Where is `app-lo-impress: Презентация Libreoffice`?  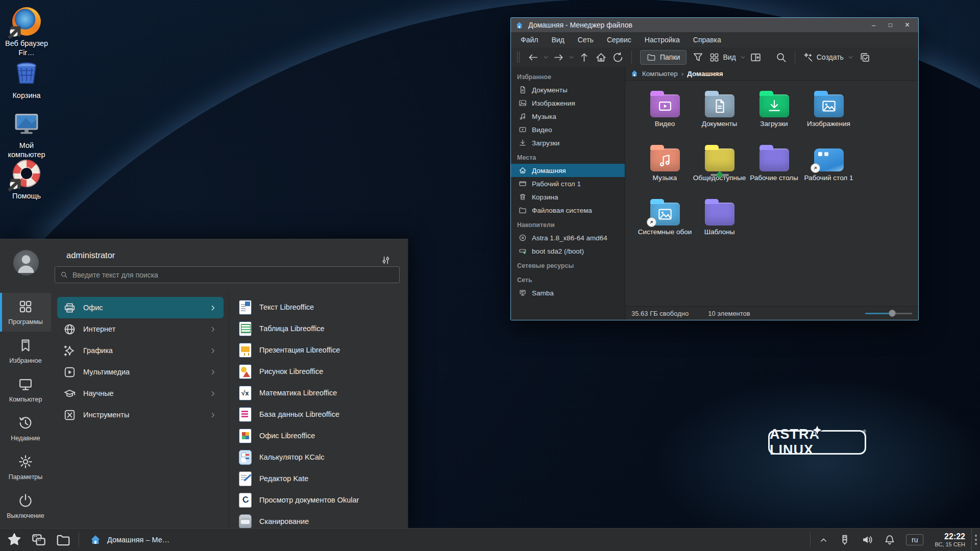 app-lo-impress: Презентация Libreoffice is located at coordinates (324, 350).